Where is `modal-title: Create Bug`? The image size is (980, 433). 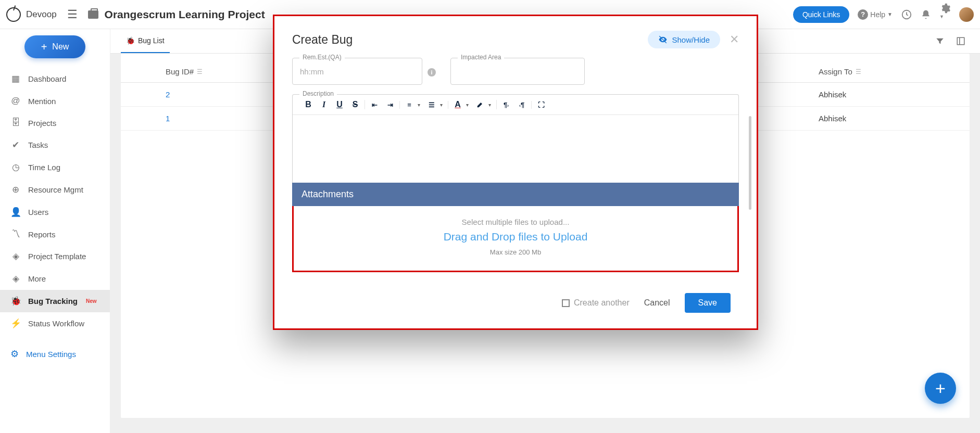 modal-title: Create Bug is located at coordinates (322, 40).